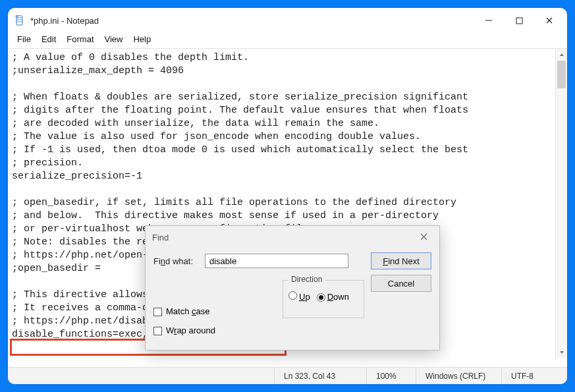 The image size is (575, 392). What do you see at coordinates (24, 40) in the screenshot?
I see `menu-file: File` at bounding box center [24, 40].